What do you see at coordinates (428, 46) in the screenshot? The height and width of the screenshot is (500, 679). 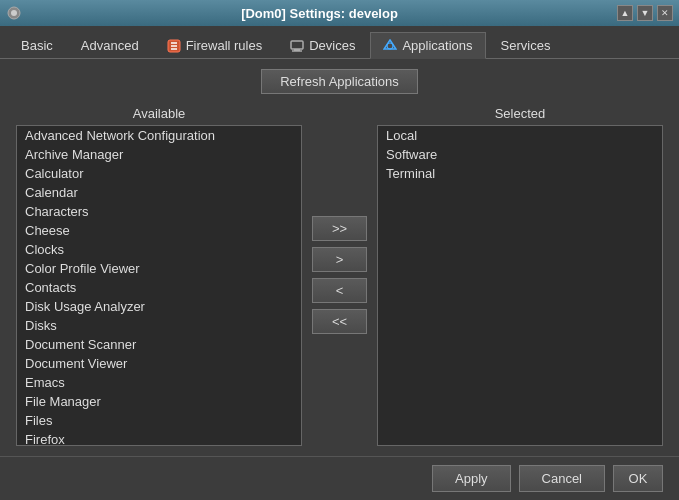 I see `tab-applications: Applications` at bounding box center [428, 46].